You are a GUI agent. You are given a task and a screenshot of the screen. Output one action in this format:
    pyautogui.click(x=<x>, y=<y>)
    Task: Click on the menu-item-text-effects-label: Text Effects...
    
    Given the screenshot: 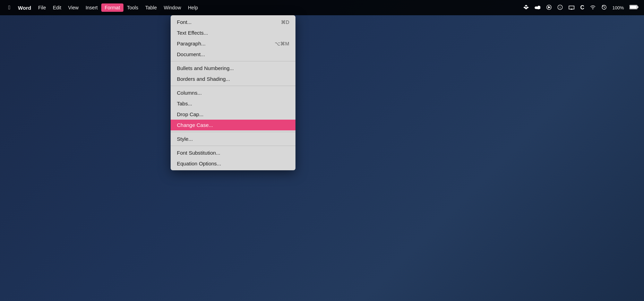 What is the action you would take?
    pyautogui.click(x=192, y=33)
    